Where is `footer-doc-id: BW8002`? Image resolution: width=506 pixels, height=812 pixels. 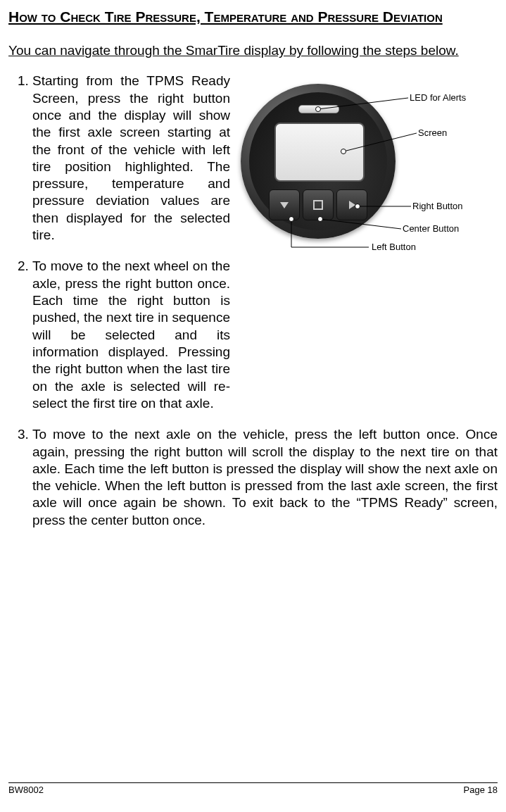
footer-doc-id: BW8002 is located at coordinates (26, 790).